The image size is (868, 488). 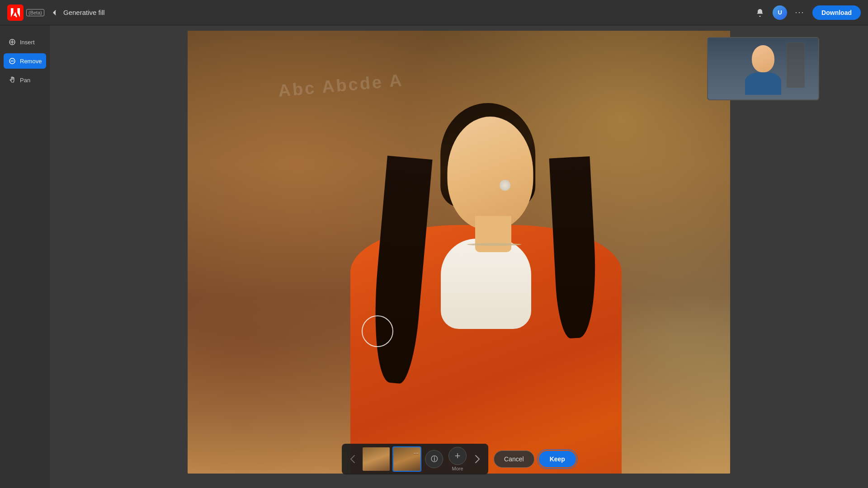 What do you see at coordinates (84, 13) in the screenshot?
I see `page-title: Generative fill` at bounding box center [84, 13].